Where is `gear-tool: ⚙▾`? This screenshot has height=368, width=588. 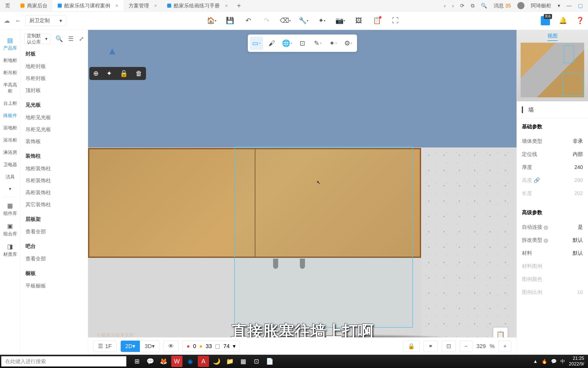
gear-tool: ⚙▾ is located at coordinates (348, 43).